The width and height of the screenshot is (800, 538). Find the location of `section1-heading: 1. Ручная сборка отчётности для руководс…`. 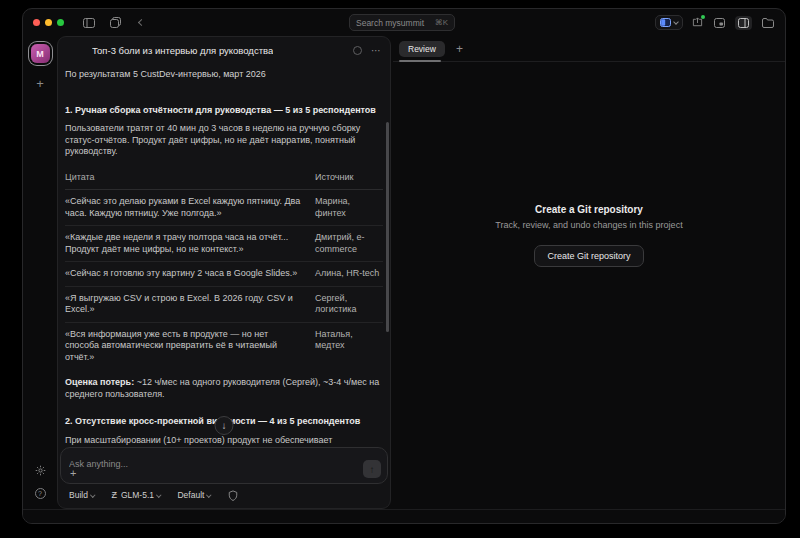

section1-heading: 1. Ручная сборка отчётности для руководс… is located at coordinates (224, 111).